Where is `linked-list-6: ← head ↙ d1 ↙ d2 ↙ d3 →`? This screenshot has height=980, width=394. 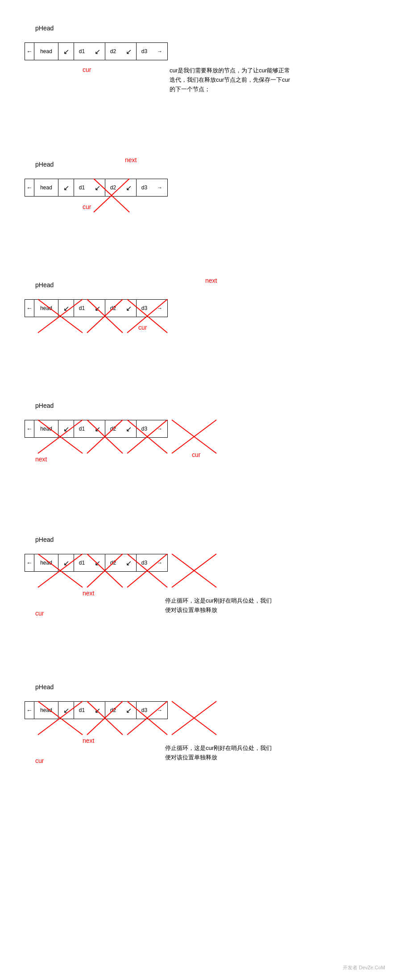
linked-list-6: ← head ↙ d1 ↙ d2 ↙ d3 → is located at coordinates (96, 710).